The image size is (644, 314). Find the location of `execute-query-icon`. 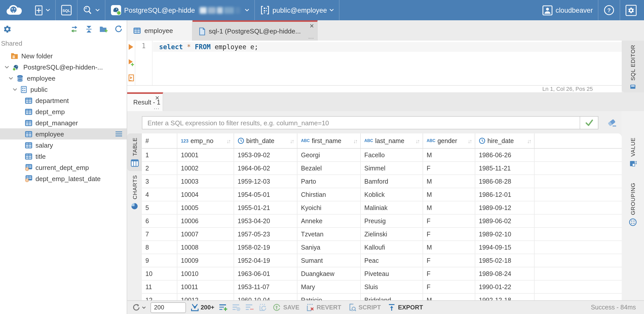

execute-query-icon is located at coordinates (131, 47).